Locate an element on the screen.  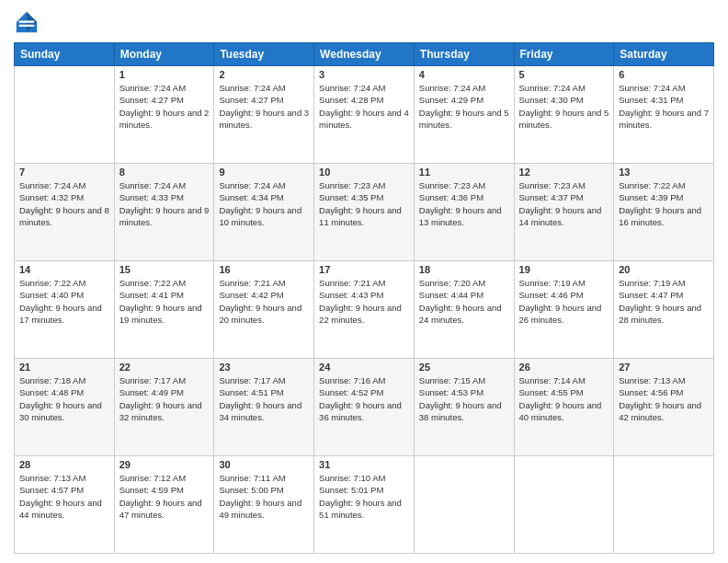
calendar-cell: 25 Sunrise: 7:15 AMSunset: 4:53 PMDaylig… is located at coordinates (463, 408).